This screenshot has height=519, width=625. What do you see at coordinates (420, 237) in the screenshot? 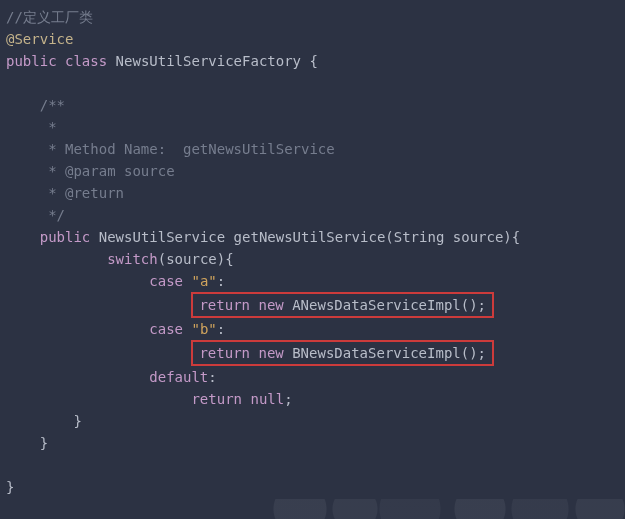
I see `param-type: String` at bounding box center [420, 237].